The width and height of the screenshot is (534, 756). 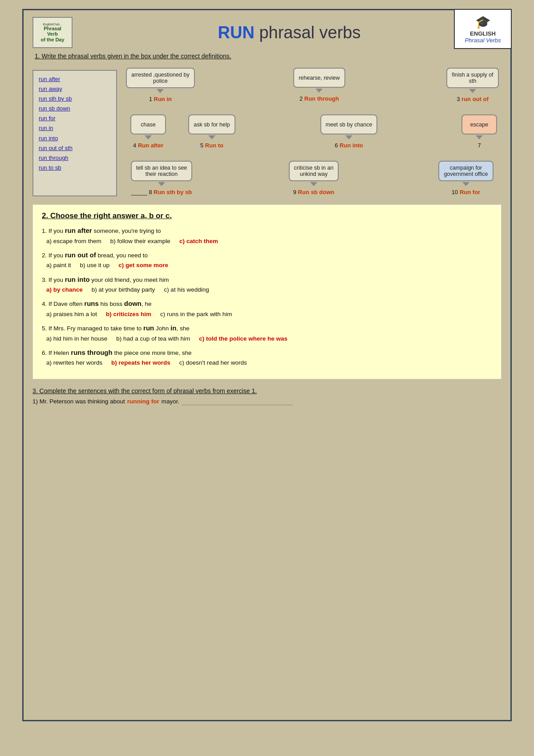 I want to click on small-logo-mid: PhrasalVerbof the Day, so click(x=53, y=34).